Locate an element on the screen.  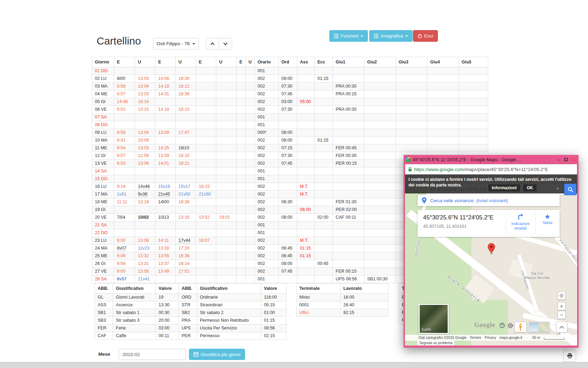
summary-body: GLGiorni Lavorati19ORDOrdinarie116:00ASS… is located at coordinates (191, 317).